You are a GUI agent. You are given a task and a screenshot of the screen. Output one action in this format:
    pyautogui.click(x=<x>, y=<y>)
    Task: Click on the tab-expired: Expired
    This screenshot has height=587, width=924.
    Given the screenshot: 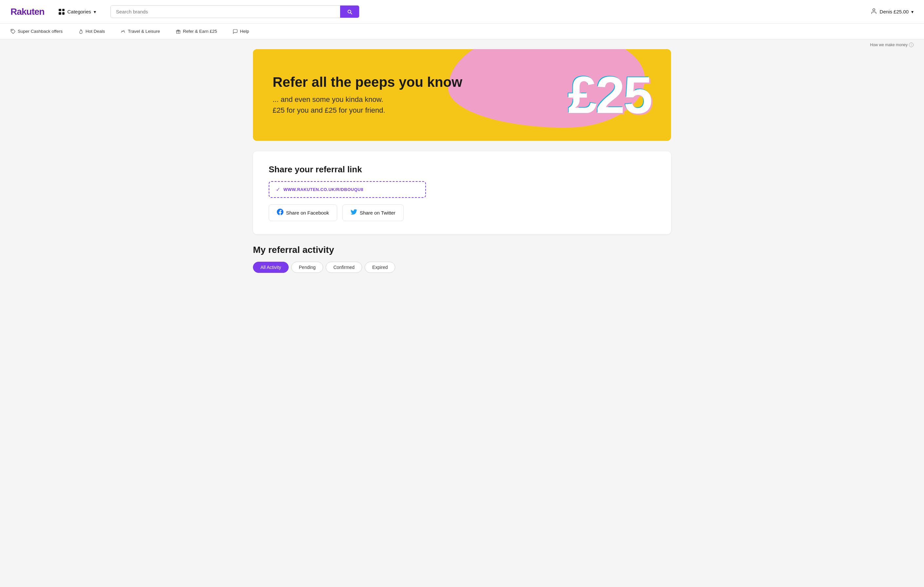 What is the action you would take?
    pyautogui.click(x=380, y=267)
    